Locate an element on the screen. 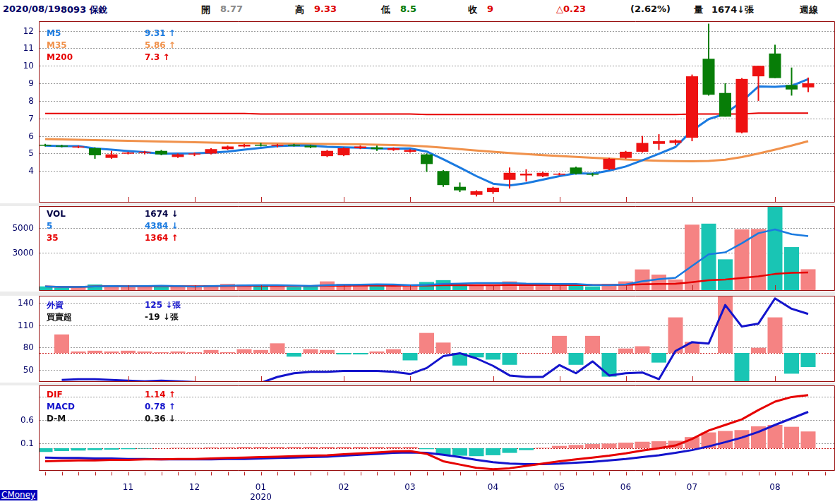 Image resolution: width=835 pixels, height=504 pixels. vol5-label: 5 is located at coordinates (49, 226).